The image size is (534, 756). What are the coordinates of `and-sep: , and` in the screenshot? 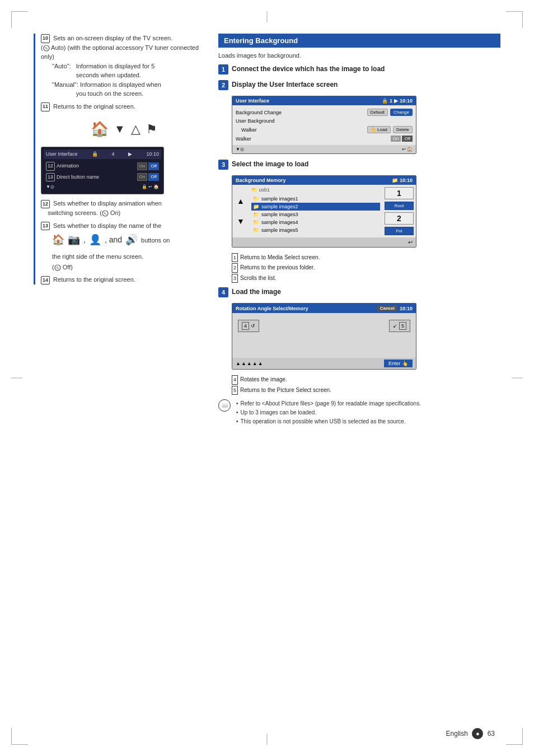 It's located at (113, 240).